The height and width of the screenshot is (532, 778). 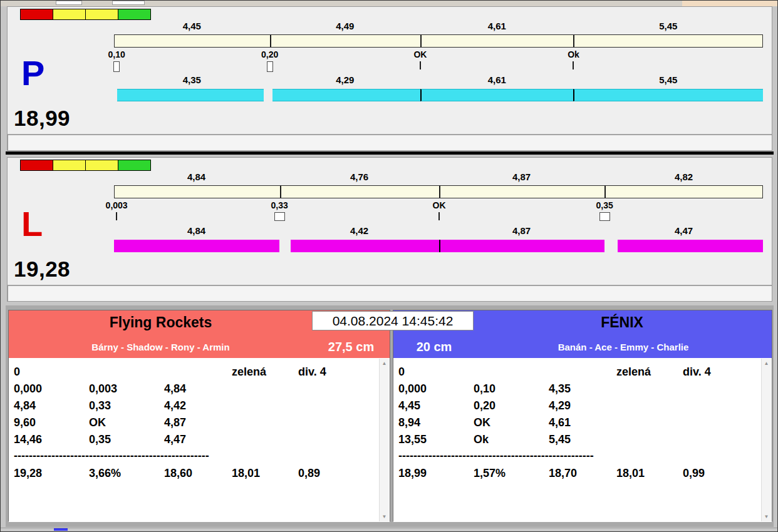 I want to click on table-cell: 4,47, so click(x=198, y=439).